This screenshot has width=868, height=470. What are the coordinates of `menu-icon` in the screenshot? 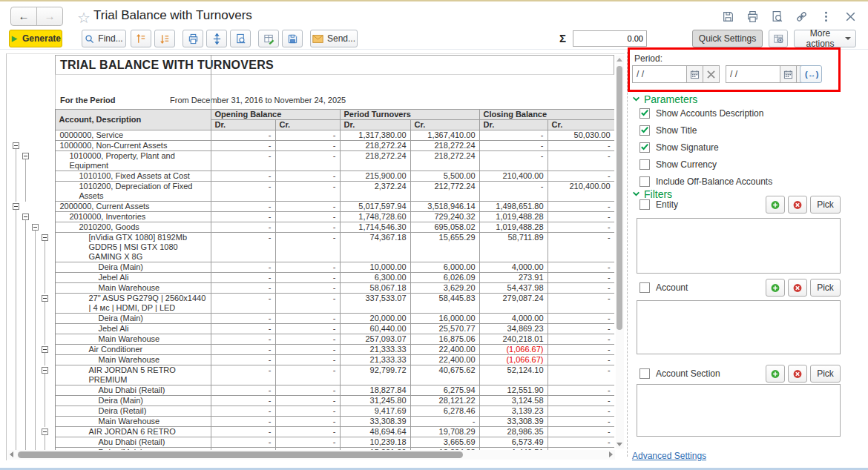 It's located at (826, 16).